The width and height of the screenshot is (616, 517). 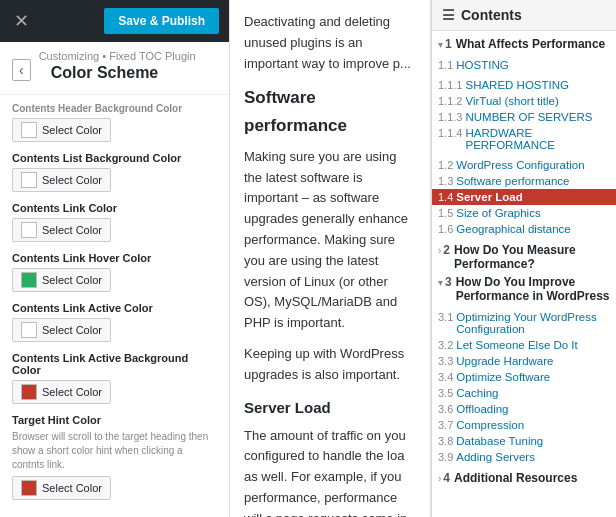 I want to click on toc-item-1-3: 1.3Software performance, so click(x=524, y=181).